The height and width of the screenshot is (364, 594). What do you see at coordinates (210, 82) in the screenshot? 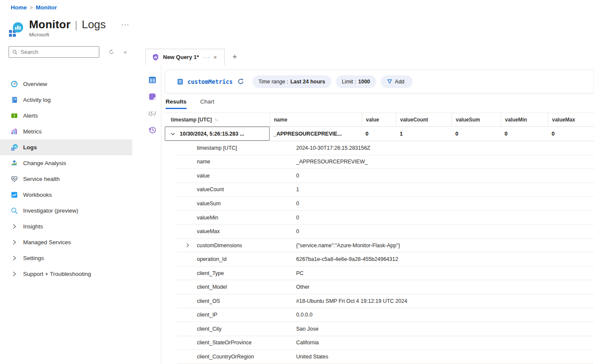
I see `query-table-name: customMetrics` at bounding box center [210, 82].